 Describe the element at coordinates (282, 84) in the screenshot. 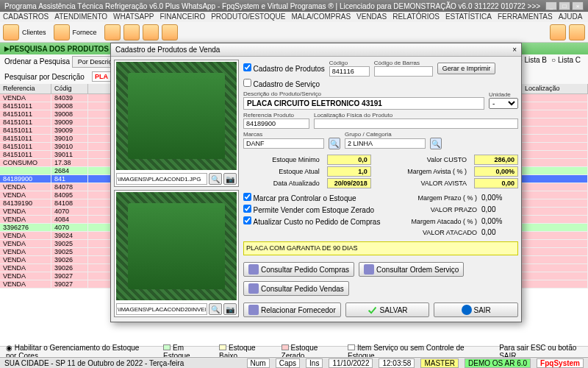

I see `cadastro-servico-checkbox: Cadastro de Serviço` at that location.